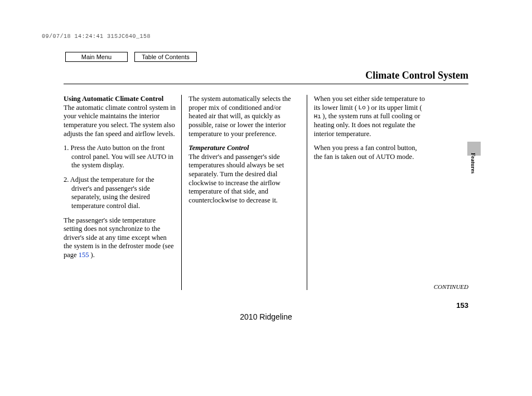 This screenshot has width=532, height=396. Describe the element at coordinates (119, 193) in the screenshot. I see `step-2: 2. Adjust the temperature for the driver…` at that location.